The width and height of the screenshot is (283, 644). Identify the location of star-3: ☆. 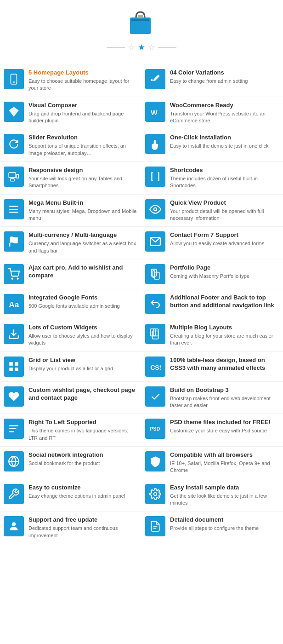
(152, 47).